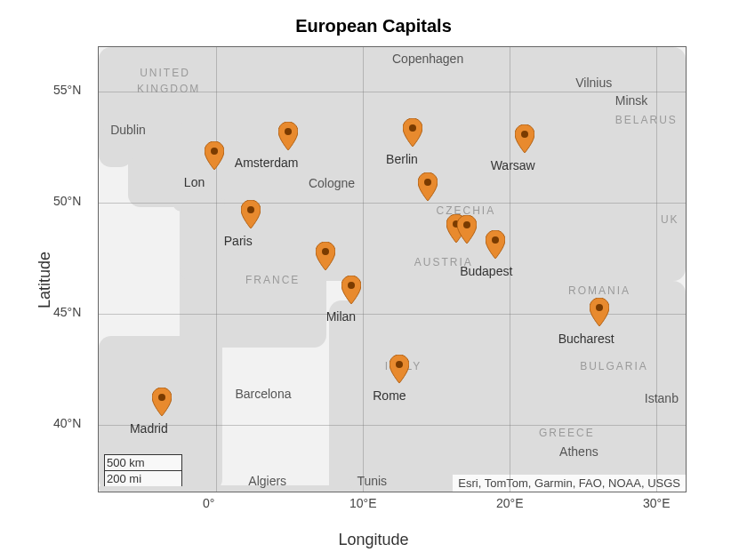 The image size is (747, 560). Describe the element at coordinates (510, 503) in the screenshot. I see `x-tick-label: 20°E` at that location.